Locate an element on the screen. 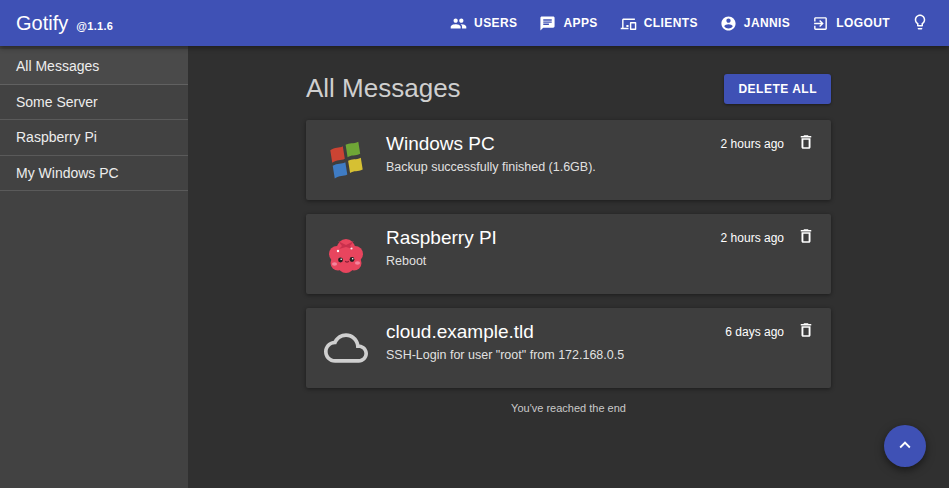 The image size is (949, 488). message-card: Raspberry PI Reboot 2 hours ago is located at coordinates (568, 254).